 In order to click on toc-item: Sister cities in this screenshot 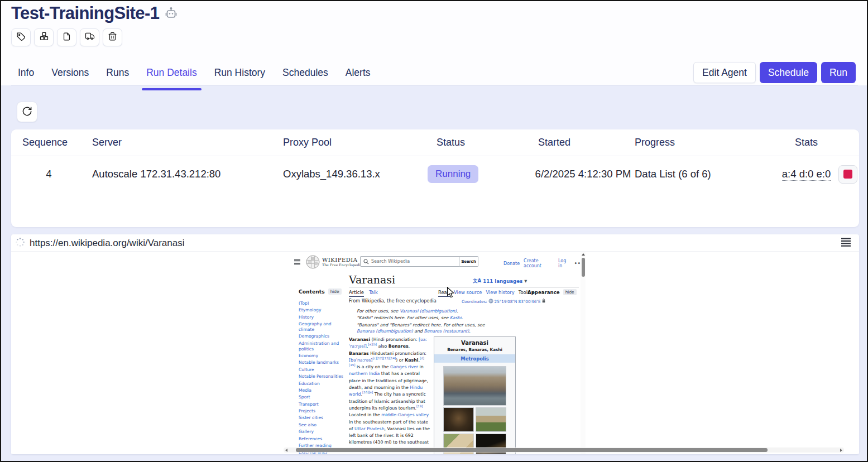, I will do `click(322, 418)`.